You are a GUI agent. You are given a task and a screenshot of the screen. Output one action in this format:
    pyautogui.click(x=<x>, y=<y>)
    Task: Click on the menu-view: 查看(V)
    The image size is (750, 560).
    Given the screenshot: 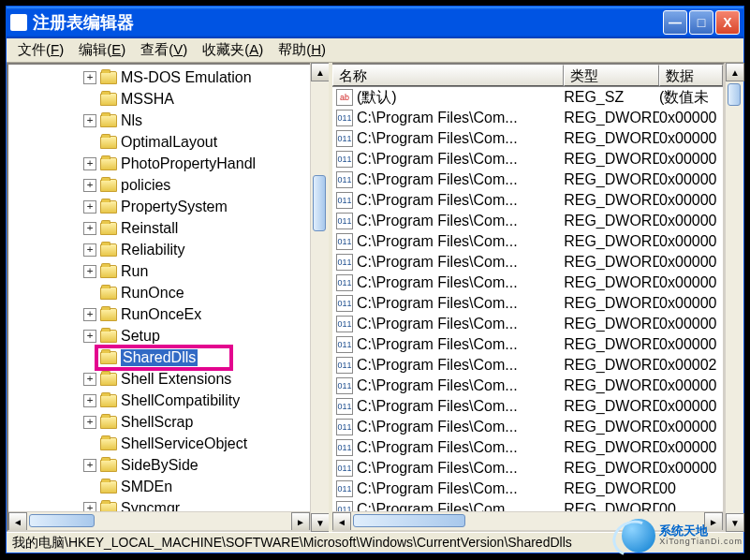 What is the action you would take?
    pyautogui.click(x=164, y=51)
    